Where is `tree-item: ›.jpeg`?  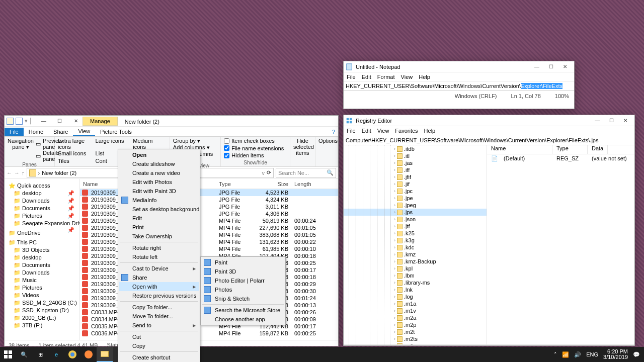 tree-item: ›.jpeg is located at coordinates (415, 205).